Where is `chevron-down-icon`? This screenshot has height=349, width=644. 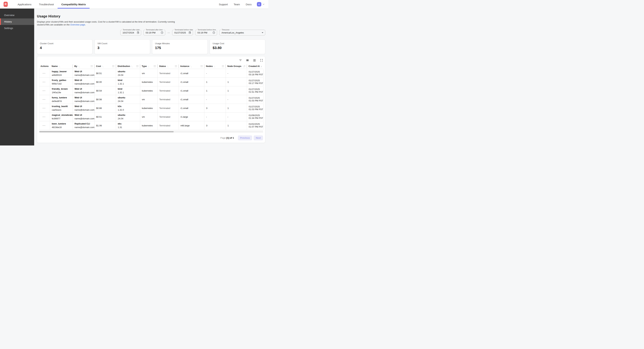
chevron-down-icon is located at coordinates (264, 4).